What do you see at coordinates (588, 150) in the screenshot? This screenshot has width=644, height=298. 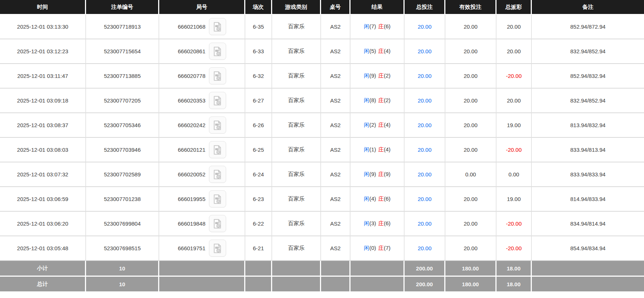 I see `cell-remark: 833.94/813.94` at bounding box center [588, 150].